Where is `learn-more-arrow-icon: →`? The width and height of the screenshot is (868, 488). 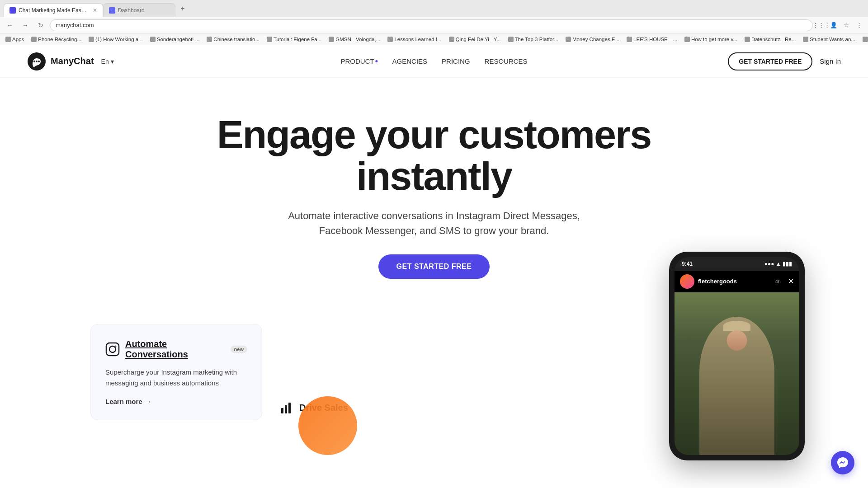 learn-more-arrow-icon: → is located at coordinates (148, 401).